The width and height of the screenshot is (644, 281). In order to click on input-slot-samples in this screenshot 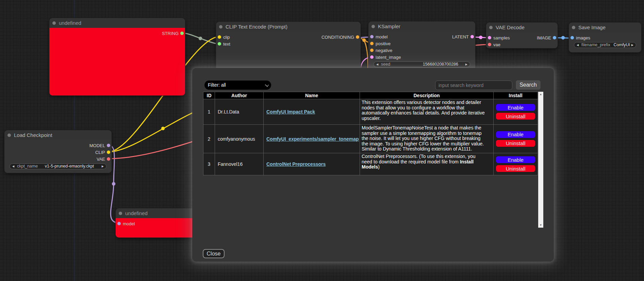, I will do `click(490, 38)`.